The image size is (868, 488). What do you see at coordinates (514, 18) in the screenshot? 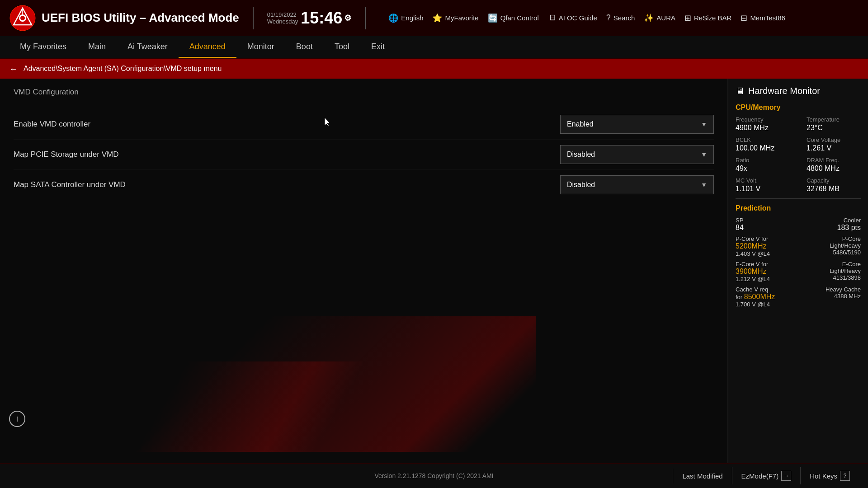
I see `tool-qfan: 🔄 Qfan Control` at bounding box center [514, 18].